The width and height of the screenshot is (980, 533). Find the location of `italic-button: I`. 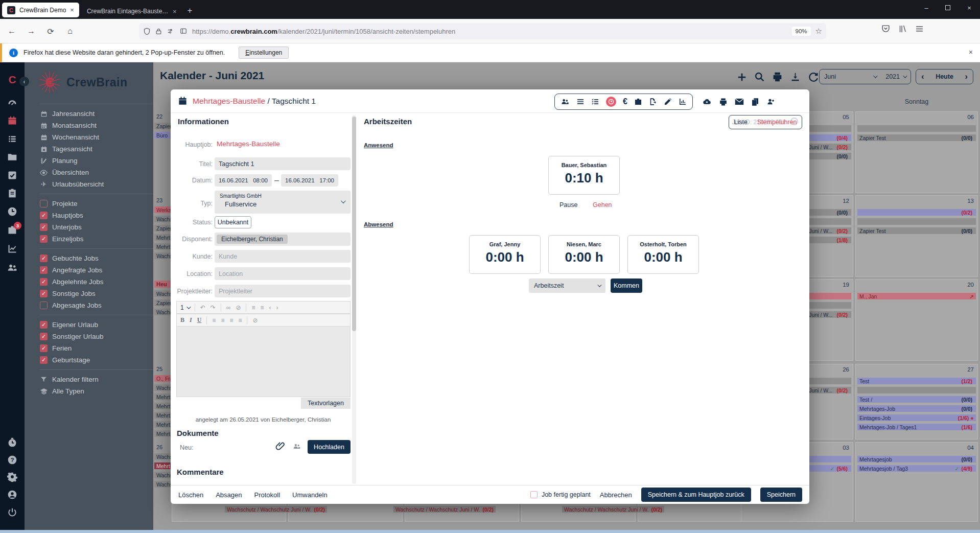

italic-button: I is located at coordinates (191, 320).